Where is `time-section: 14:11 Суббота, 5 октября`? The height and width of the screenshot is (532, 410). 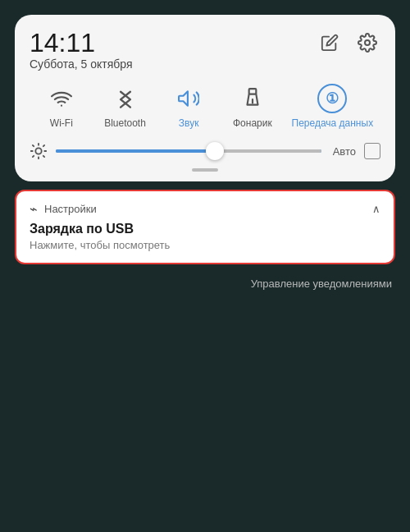 time-section: 14:11 Суббота, 5 октября is located at coordinates (81, 50).